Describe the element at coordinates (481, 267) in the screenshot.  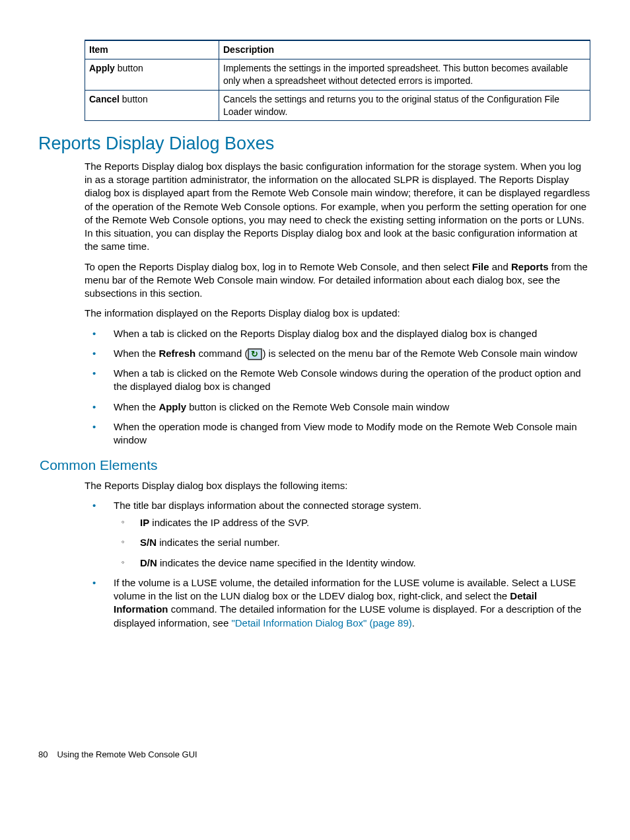
I see `bold-text: File` at that location.